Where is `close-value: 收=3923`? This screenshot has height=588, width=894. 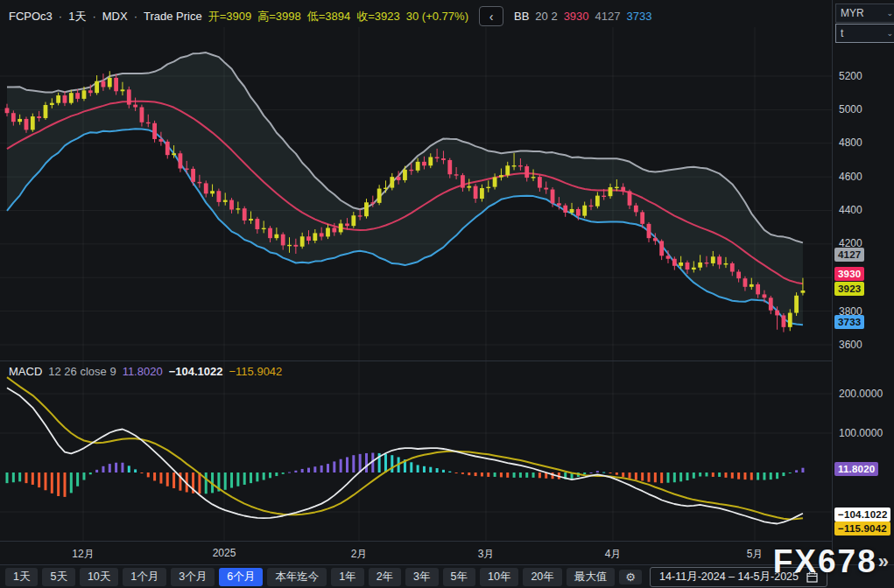
close-value: 收=3923 is located at coordinates (378, 17).